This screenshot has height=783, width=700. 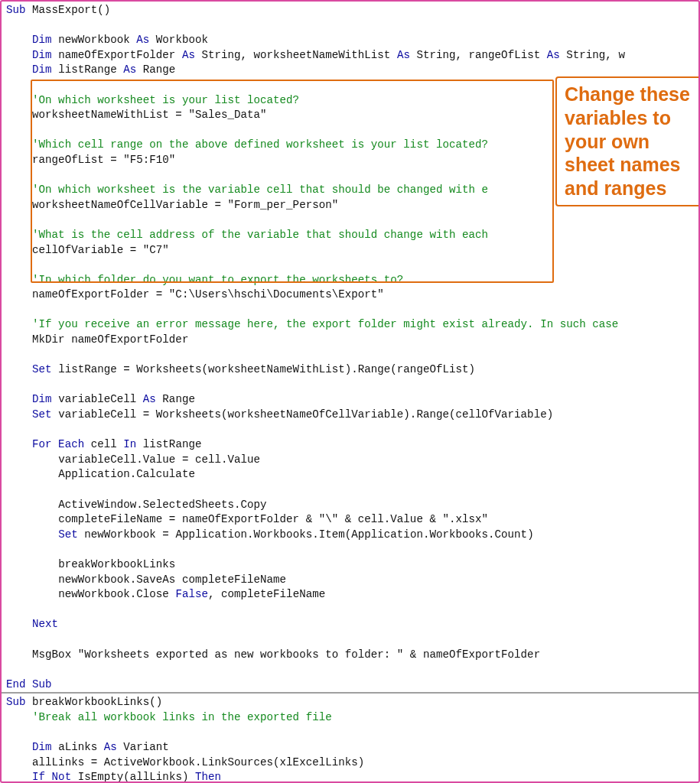 I want to click on comment: 'What is the cell address of the variabl…, so click(x=260, y=235).